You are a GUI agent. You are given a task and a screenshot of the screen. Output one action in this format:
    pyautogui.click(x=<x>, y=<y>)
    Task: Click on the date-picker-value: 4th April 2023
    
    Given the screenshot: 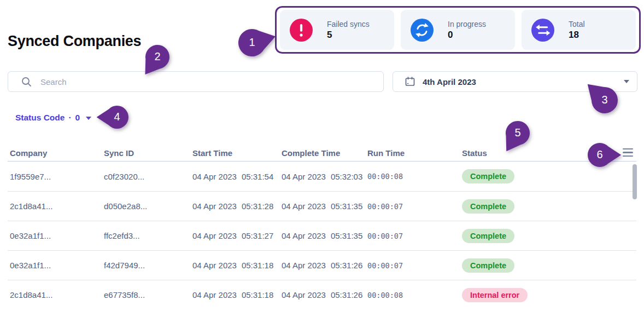 What is the action you would take?
    pyautogui.click(x=519, y=82)
    